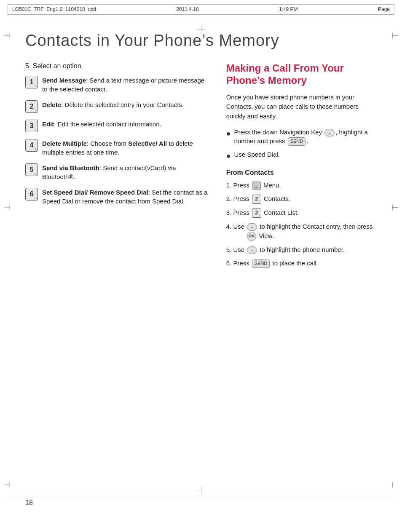 This screenshot has width=402, height=532. Describe the element at coordinates (201, 491) in the screenshot. I see `crosshair-bottom` at that location.